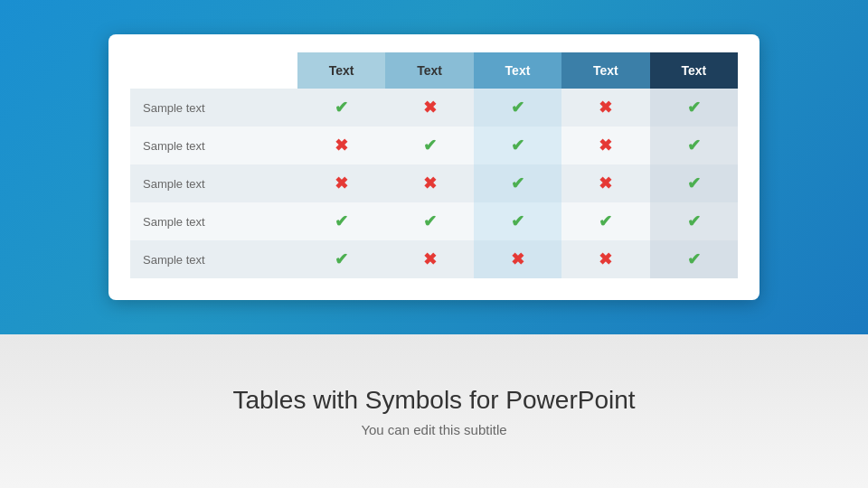  What do you see at coordinates (429, 70) in the screenshot?
I see `header-col-2: Text` at bounding box center [429, 70].